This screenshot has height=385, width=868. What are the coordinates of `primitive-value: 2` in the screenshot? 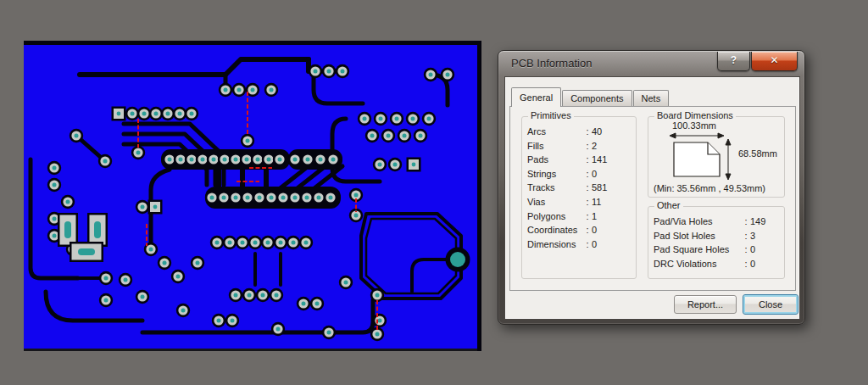 It's located at (594, 146).